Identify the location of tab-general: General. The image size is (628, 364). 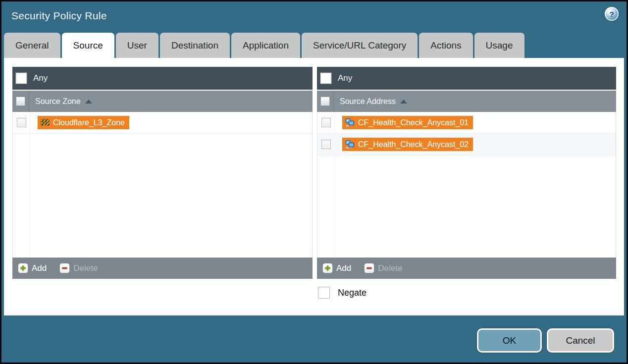
(32, 46).